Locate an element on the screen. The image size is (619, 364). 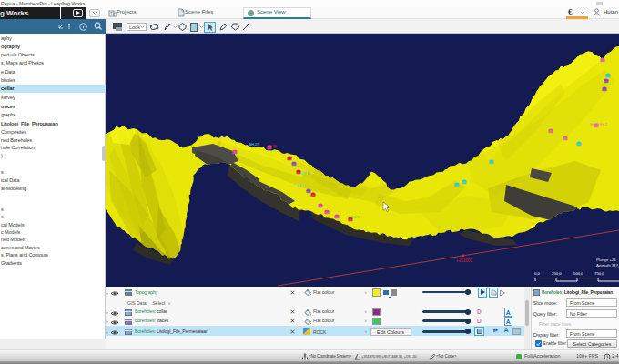
svg-text: BH-11 is located at coordinates (301, 187).